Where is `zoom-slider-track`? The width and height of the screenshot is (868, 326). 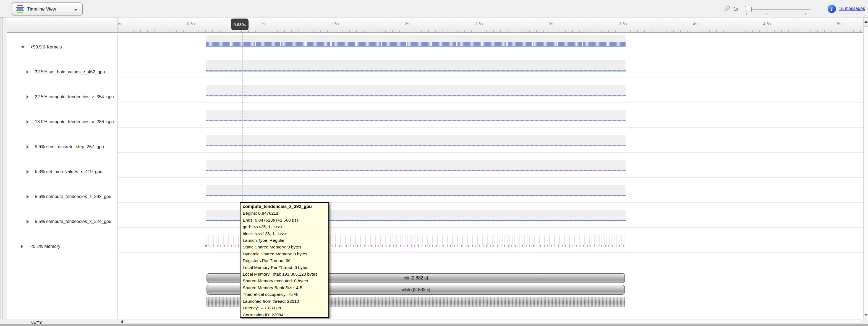 zoom-slider-track is located at coordinates (778, 9).